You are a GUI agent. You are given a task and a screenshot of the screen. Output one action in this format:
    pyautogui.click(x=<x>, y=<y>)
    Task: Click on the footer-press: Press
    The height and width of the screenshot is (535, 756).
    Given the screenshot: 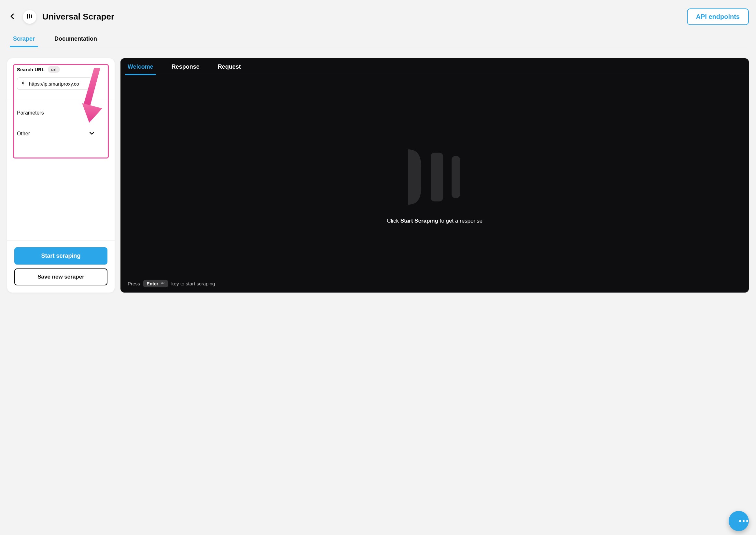 What is the action you would take?
    pyautogui.click(x=134, y=284)
    